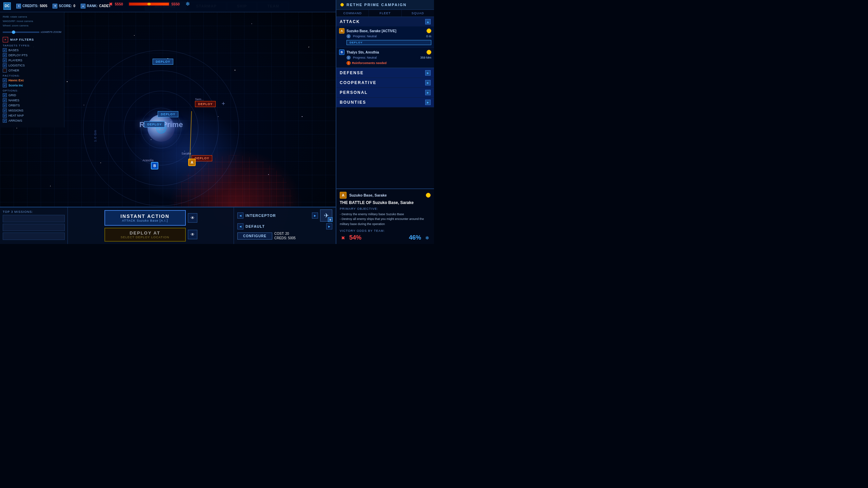 The image size is (868, 488). I want to click on checkbox-heat-map, so click(5, 116).